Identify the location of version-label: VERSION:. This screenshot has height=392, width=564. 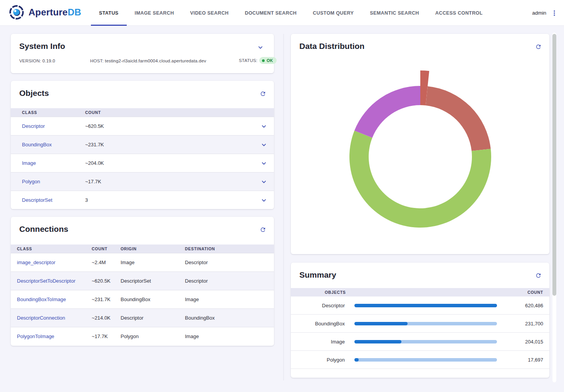
(30, 61).